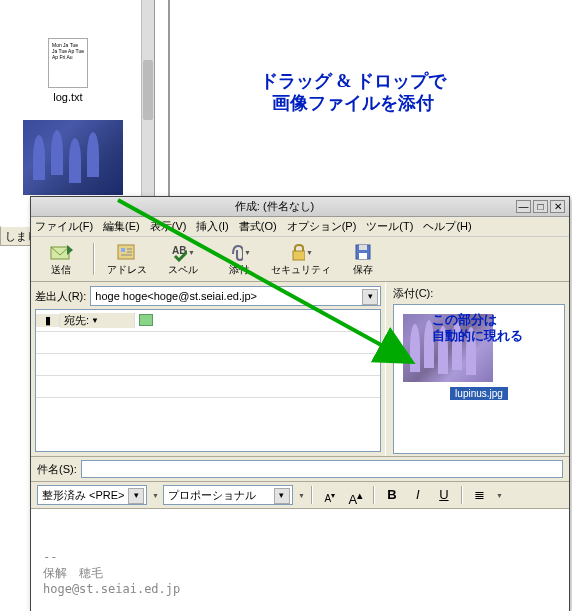  Describe the element at coordinates (73, 158) in the screenshot. I see `image-thumbnail-icon` at that location.